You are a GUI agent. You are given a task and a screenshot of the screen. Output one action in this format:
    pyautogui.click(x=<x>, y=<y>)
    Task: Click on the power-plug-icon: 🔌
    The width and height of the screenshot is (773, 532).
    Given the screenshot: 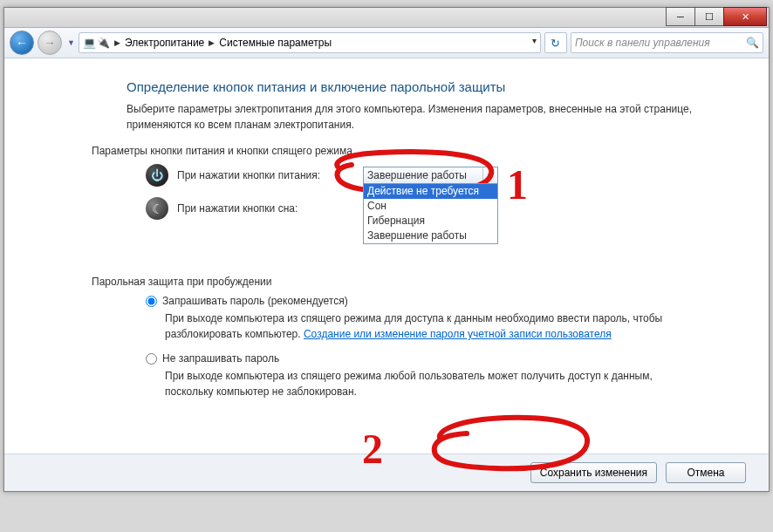 What is the action you would take?
    pyautogui.click(x=104, y=43)
    